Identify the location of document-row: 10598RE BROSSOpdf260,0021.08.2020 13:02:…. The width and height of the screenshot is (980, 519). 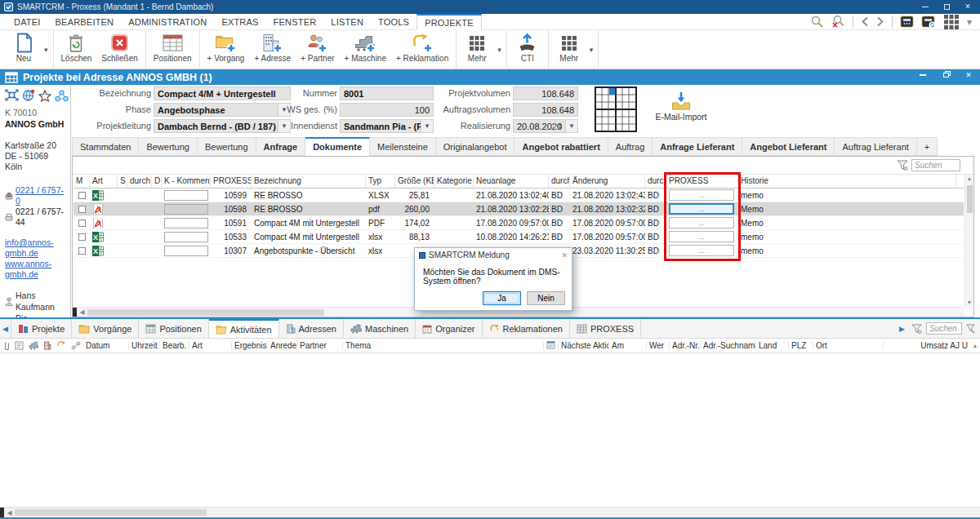
(519, 209).